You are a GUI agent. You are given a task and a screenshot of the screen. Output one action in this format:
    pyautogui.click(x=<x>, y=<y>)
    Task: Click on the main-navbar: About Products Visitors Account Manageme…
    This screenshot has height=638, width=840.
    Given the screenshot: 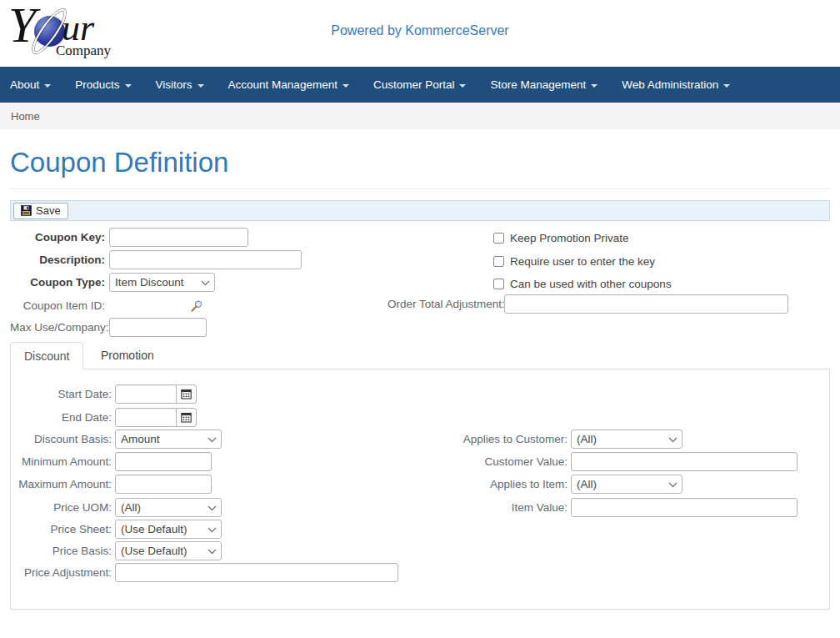 What is the action you would take?
    pyautogui.click(x=420, y=85)
    